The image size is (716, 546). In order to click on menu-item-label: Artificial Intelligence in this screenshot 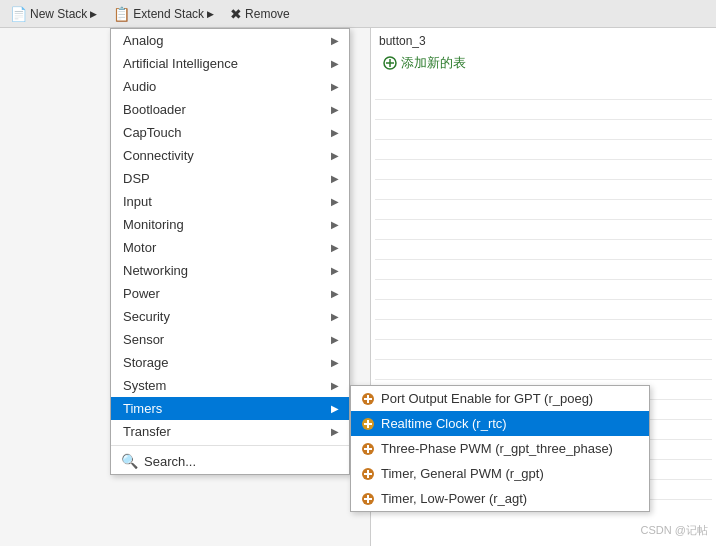, I will do `click(227, 64)`.